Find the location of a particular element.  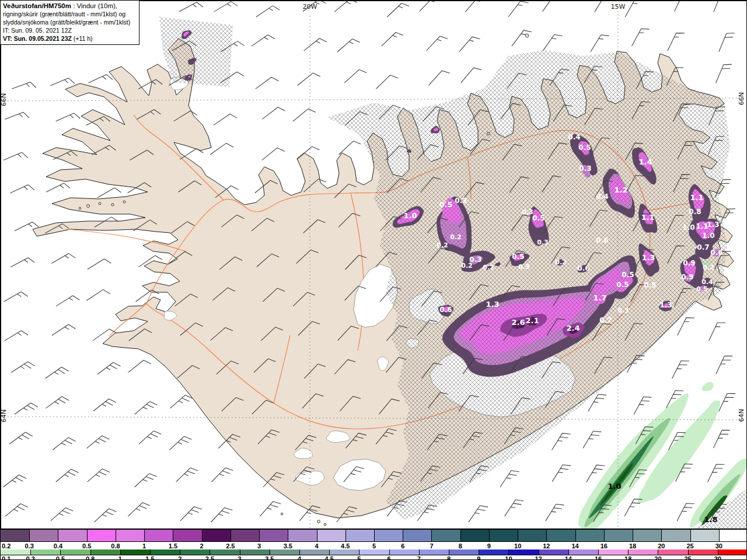

svg-text: 2.4 is located at coordinates (573, 328).